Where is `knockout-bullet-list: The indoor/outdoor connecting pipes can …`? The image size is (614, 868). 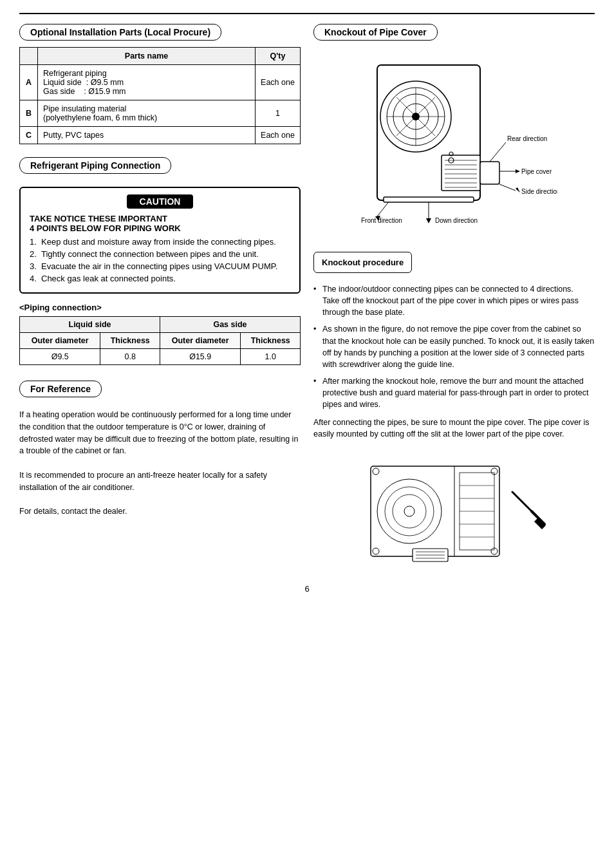 knockout-bullet-list: The indoor/outdoor connecting pipes can … is located at coordinates (454, 346).